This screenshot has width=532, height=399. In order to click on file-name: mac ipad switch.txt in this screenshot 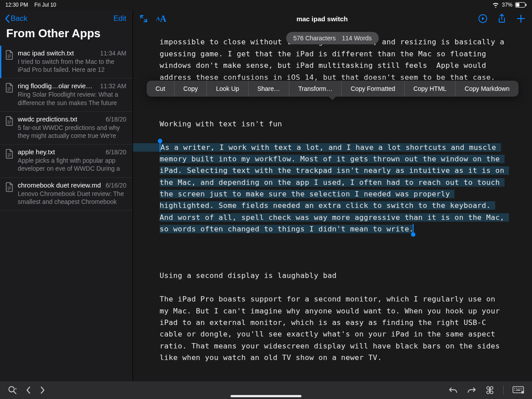, I will do `click(57, 53)`.